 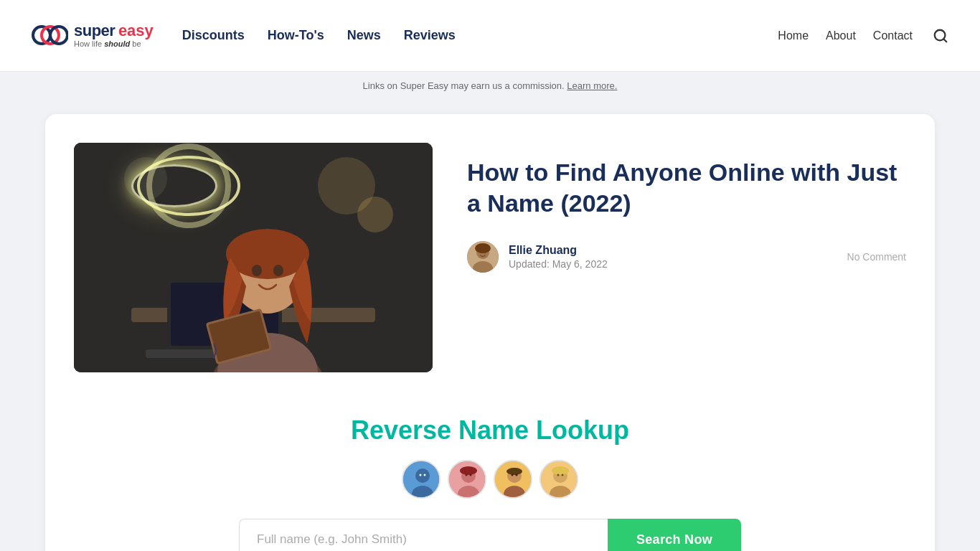 What do you see at coordinates (793, 36) in the screenshot?
I see `nav-home: Home` at bounding box center [793, 36].